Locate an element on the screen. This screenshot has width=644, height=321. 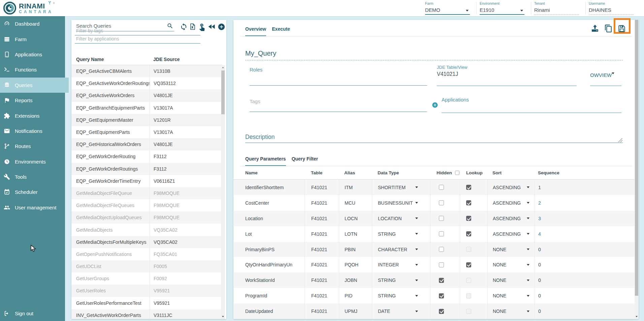
query-row: EQP_GetBranchEquipmentParts V13017A is located at coordinates (147, 108).